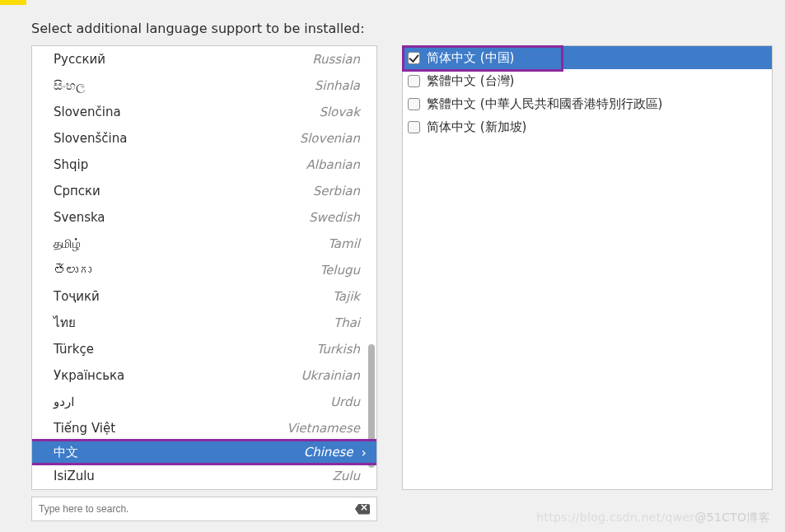  What do you see at coordinates (338, 349) in the screenshot?
I see `language-english-label: Turkish` at bounding box center [338, 349].